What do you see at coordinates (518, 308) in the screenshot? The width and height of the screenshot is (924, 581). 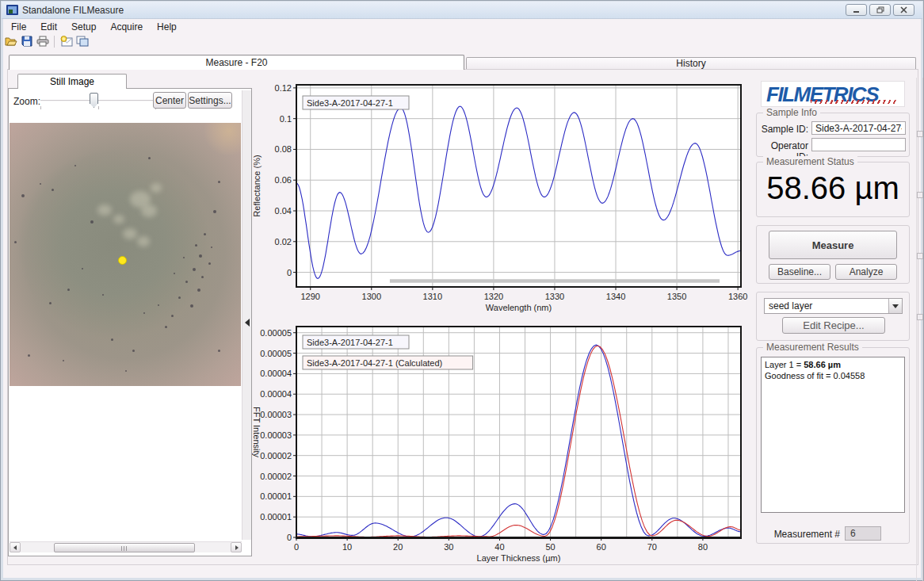 I see `svg-text: Wavelength (nm)` at bounding box center [518, 308].